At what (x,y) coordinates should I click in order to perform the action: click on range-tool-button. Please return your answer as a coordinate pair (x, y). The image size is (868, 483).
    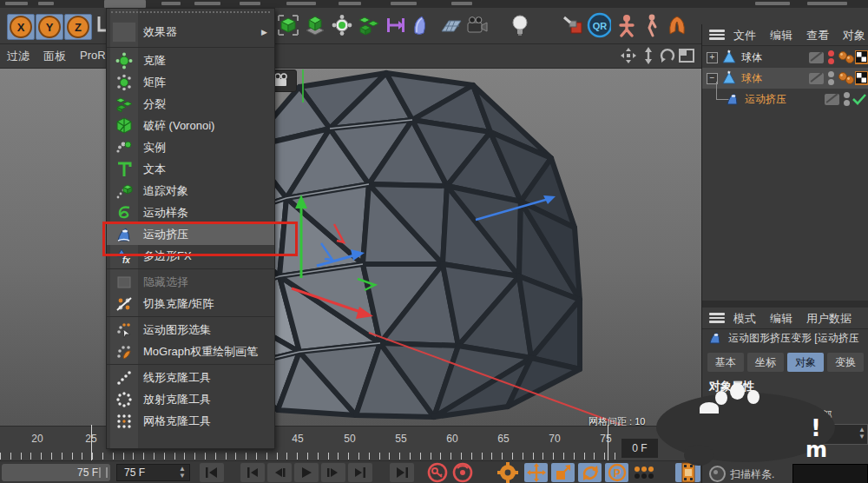
    Looking at the image, I should click on (396, 25).